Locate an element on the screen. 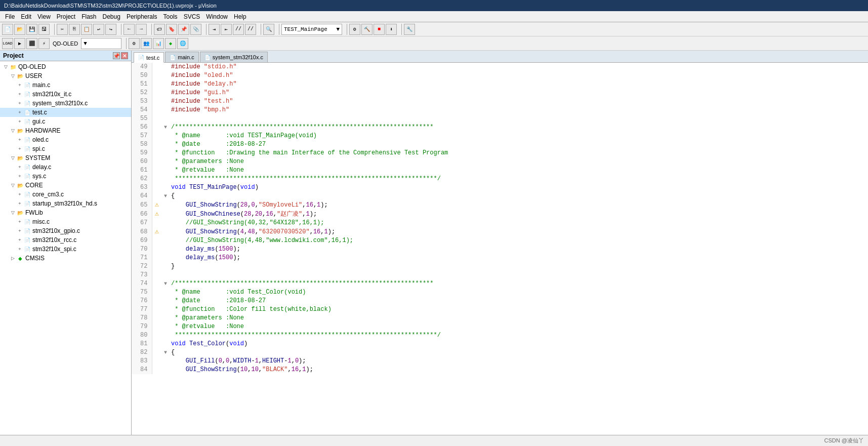  menu-debug: Debug is located at coordinates (111, 17).